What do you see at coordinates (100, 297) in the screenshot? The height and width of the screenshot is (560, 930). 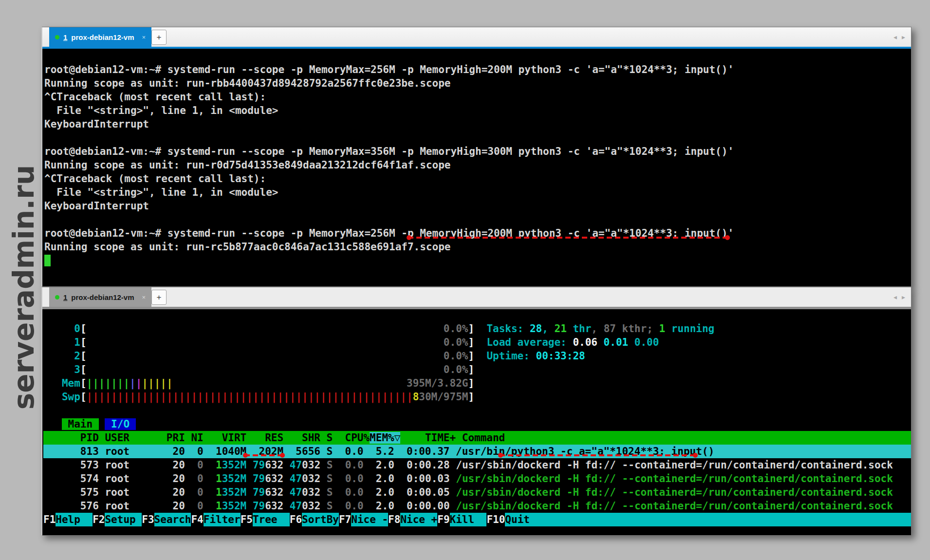 I see `tab-prox-debian12-vm-bottom: 1 prox-debian12-vm ×` at bounding box center [100, 297].